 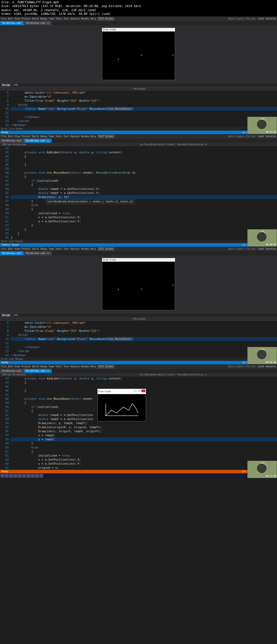 I want to click on bc-member: cnv_MouseDown(object sender, MouseButton…, so click(x=208, y=144).